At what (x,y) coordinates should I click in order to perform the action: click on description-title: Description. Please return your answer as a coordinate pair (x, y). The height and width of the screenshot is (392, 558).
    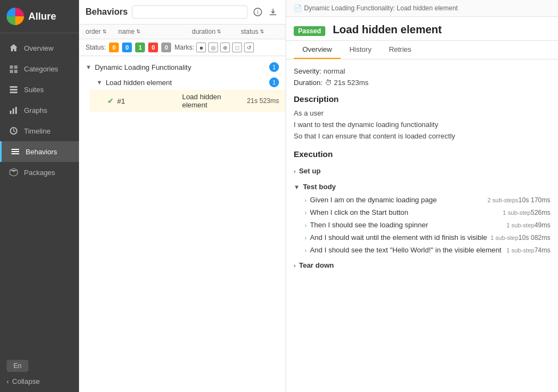
    Looking at the image, I should click on (422, 99).